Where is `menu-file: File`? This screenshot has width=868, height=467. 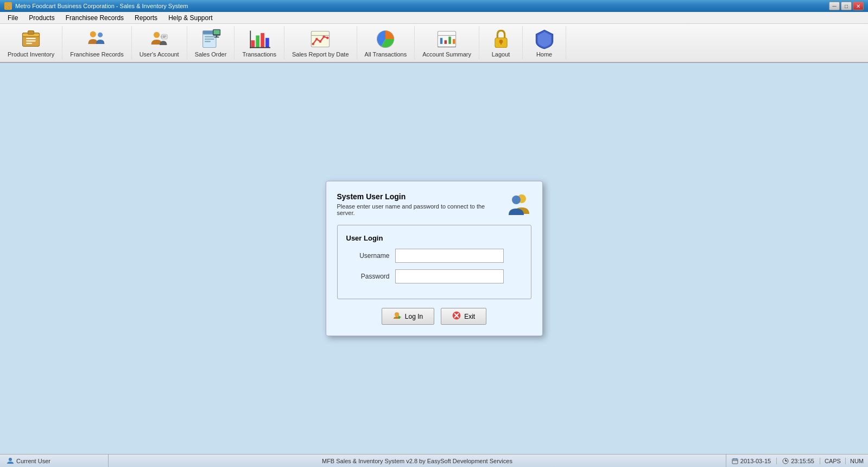
menu-file: File is located at coordinates (13, 18).